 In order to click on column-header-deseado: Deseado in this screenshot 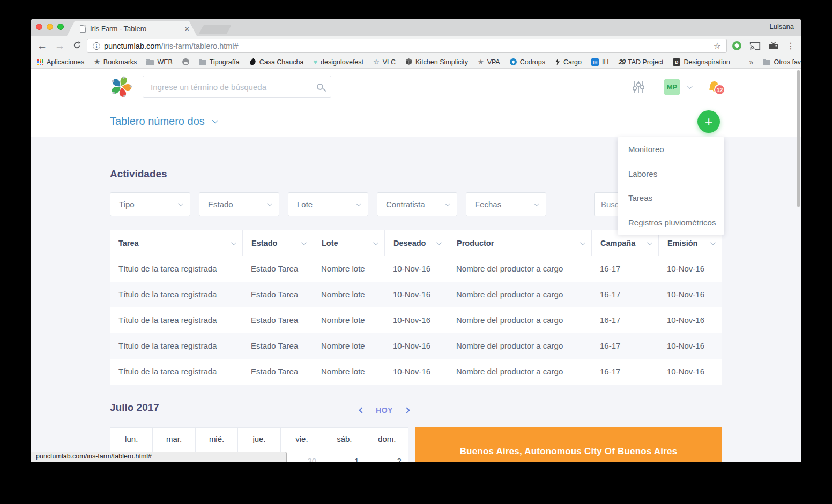, I will do `click(416, 243)`.